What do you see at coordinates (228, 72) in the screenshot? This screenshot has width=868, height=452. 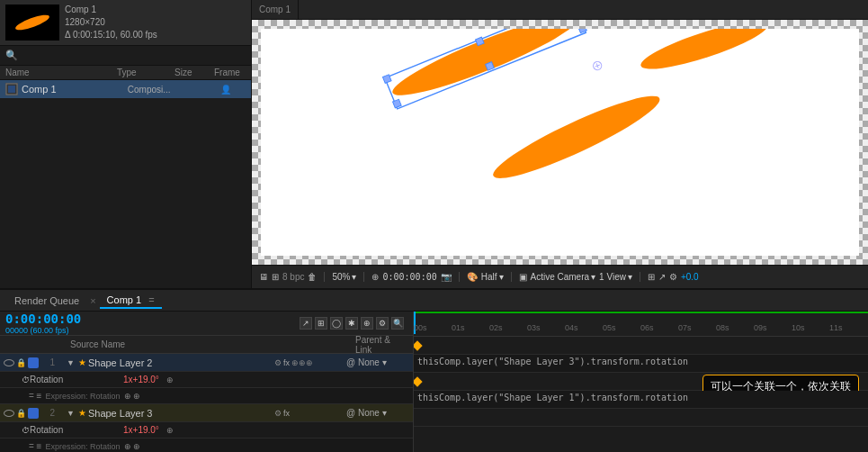 I see `col-frame-header: Frame` at bounding box center [228, 72].